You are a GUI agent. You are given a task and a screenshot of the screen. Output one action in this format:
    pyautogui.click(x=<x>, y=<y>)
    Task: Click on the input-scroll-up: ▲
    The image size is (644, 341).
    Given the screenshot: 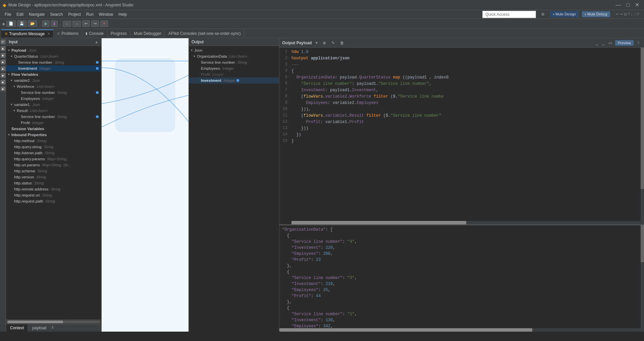 What is the action you would take?
    pyautogui.click(x=97, y=42)
    